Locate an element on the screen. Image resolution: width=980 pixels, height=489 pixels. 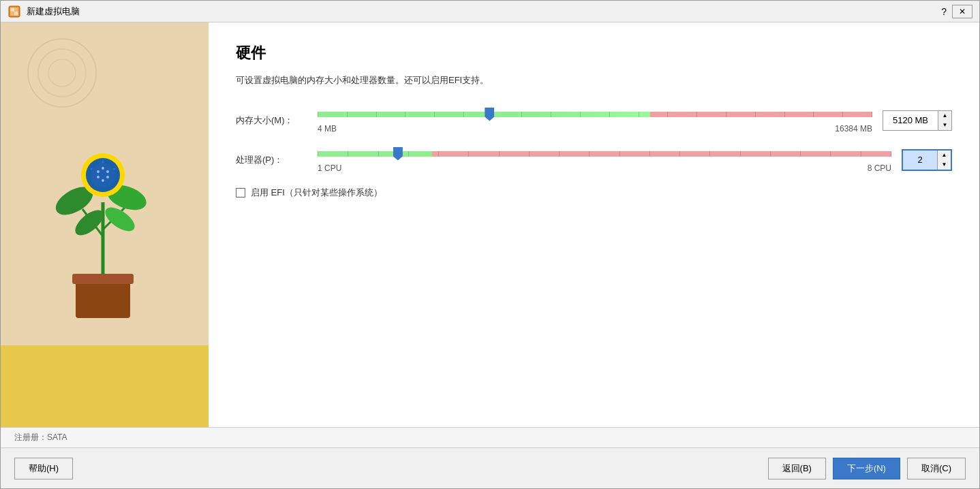
processor-slider-wrapper is located at coordinates (604, 154).